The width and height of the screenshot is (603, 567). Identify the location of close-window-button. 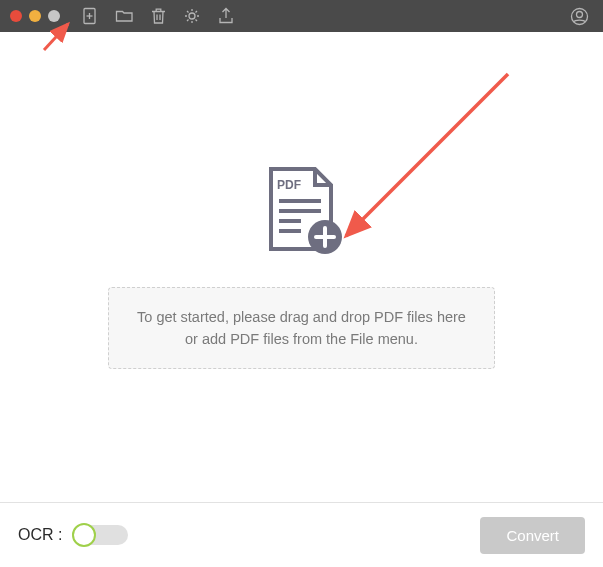
(16, 16).